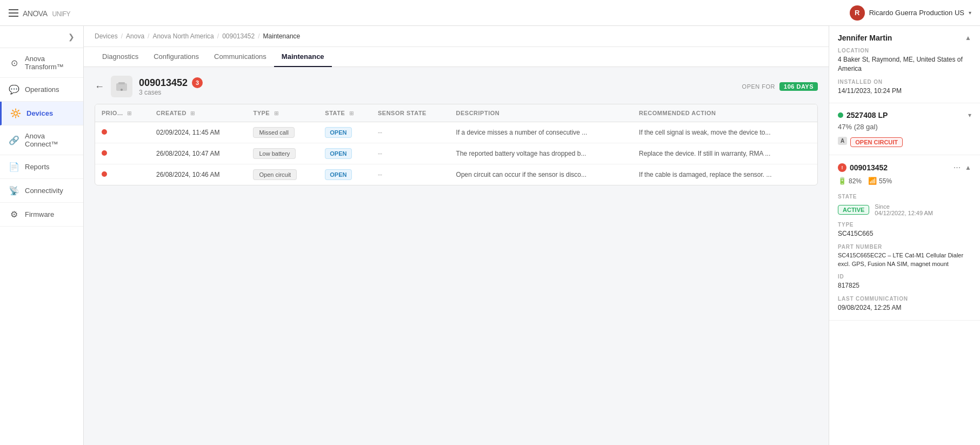 This screenshot has width=980, height=445. Describe the element at coordinates (39, 214) in the screenshot. I see `sidebar-item-label: Firmware` at that location.